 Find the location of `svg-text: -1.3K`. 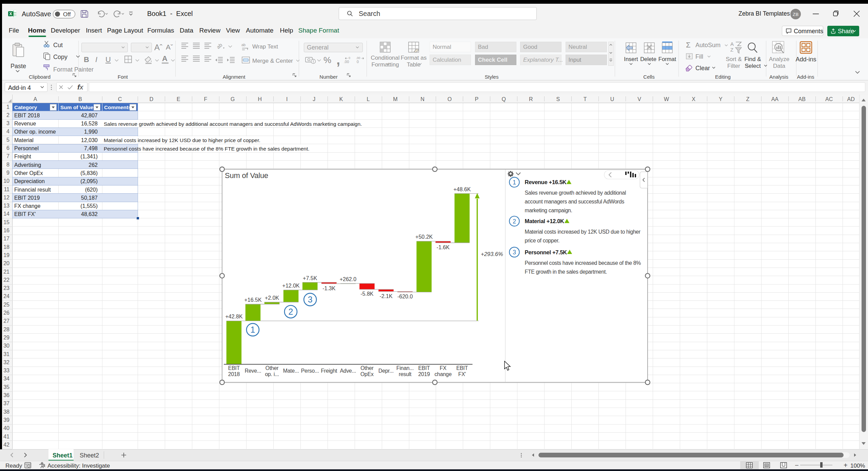

svg-text: -1.3K is located at coordinates (329, 288).